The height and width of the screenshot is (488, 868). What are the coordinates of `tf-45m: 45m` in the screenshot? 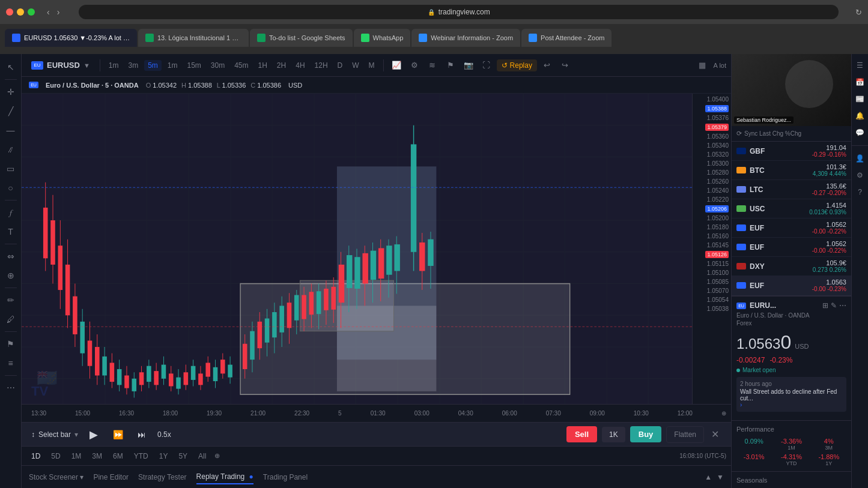 It's located at (241, 65).